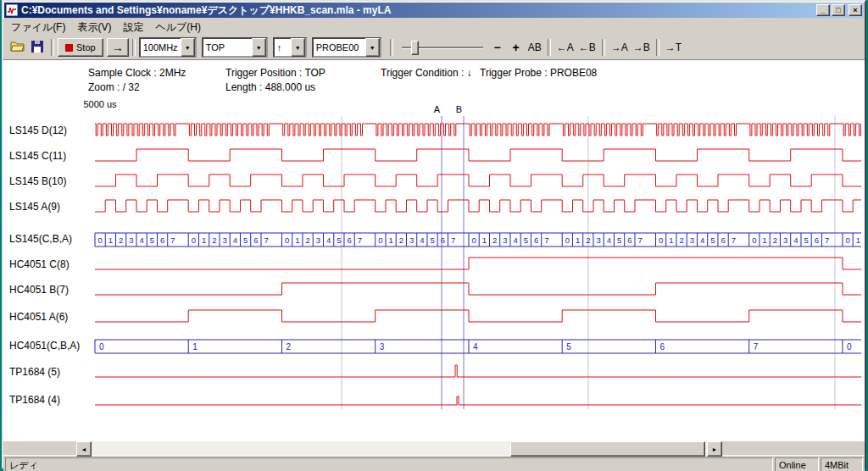 This screenshot has height=471, width=868. What do you see at coordinates (52, 130) in the screenshot?
I see `channel-label: LS145 D(12)` at bounding box center [52, 130].